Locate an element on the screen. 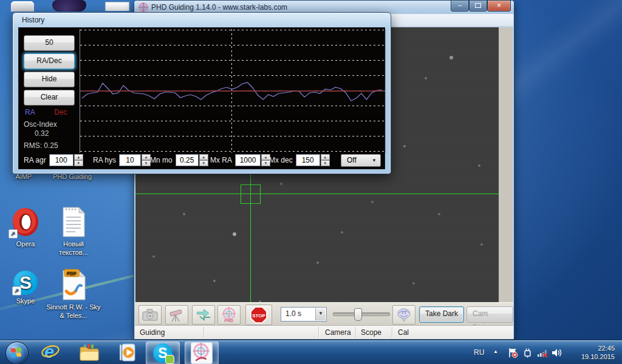  history-length-button: 50 is located at coordinates (49, 43).